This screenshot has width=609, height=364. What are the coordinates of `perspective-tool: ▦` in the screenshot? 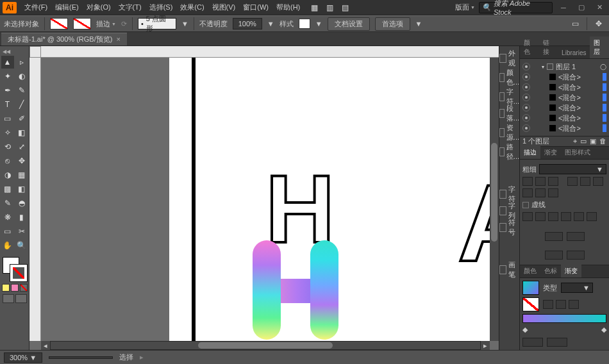 It's located at (22, 175).